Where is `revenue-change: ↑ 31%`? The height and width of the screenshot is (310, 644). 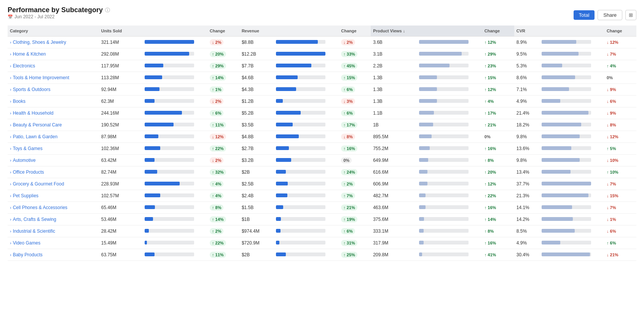
revenue-change: ↑ 31% is located at coordinates (355, 243).